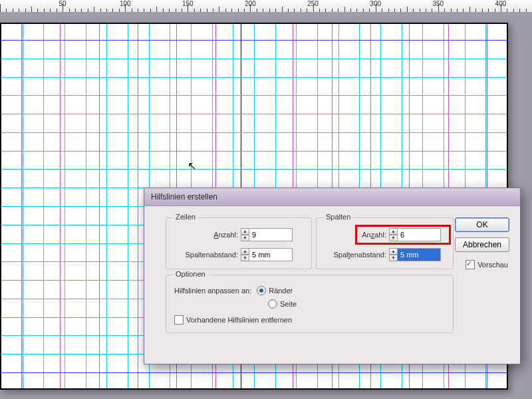 The image size is (532, 399). I want to click on fit-margins-radio: Ränder, so click(275, 291).